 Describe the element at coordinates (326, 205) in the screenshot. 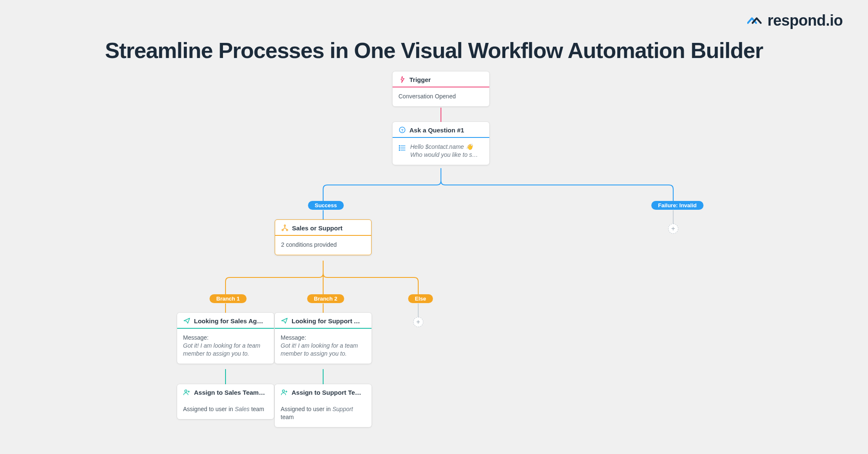

I see `pill-success: Success` at that location.